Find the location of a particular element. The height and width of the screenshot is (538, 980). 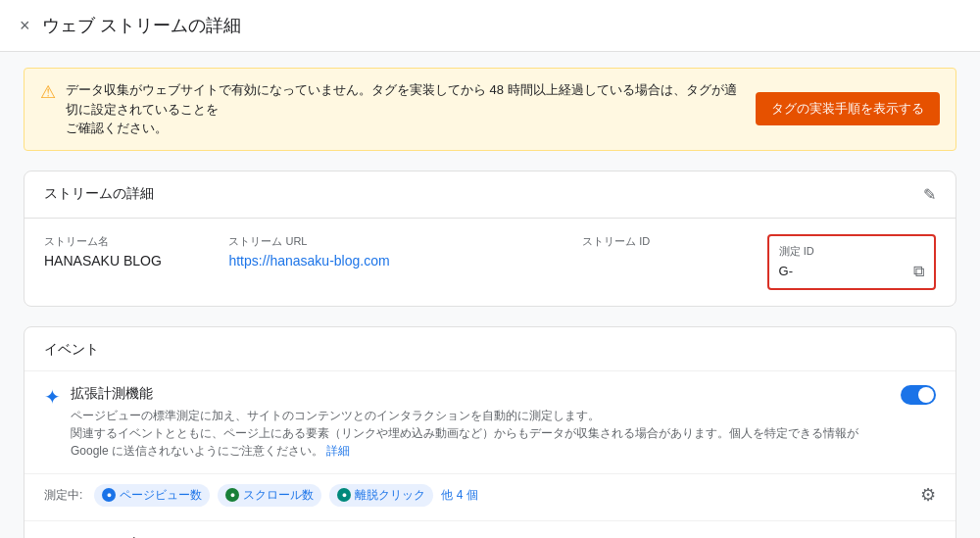

chip-scroll-label: スクロール数 is located at coordinates (278, 496).